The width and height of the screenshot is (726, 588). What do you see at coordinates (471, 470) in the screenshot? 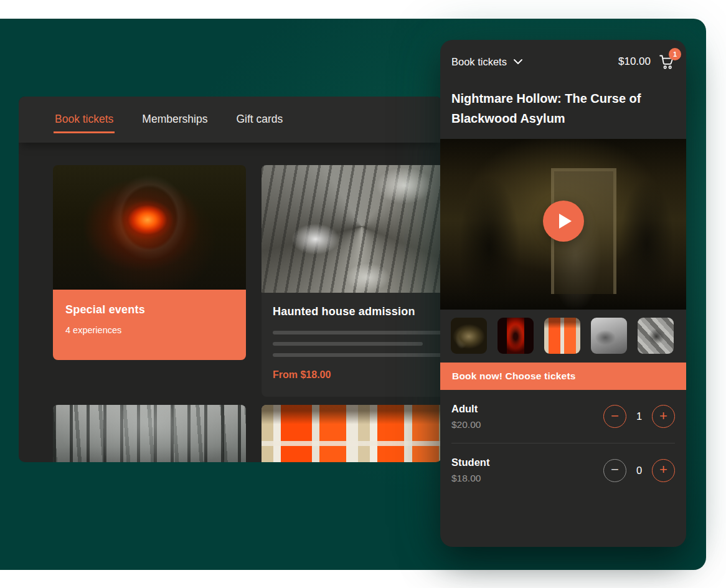
I see `ticket-info: Student $18.00` at bounding box center [471, 470].